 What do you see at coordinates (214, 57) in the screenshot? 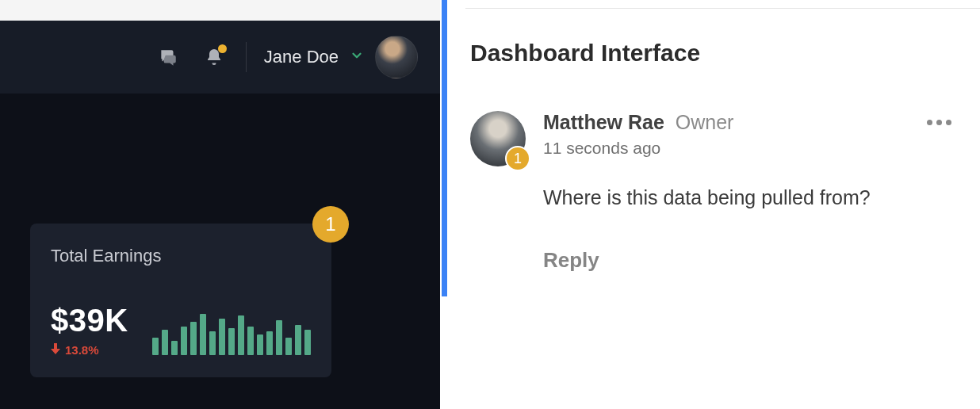
I see `bell-icon` at bounding box center [214, 57].